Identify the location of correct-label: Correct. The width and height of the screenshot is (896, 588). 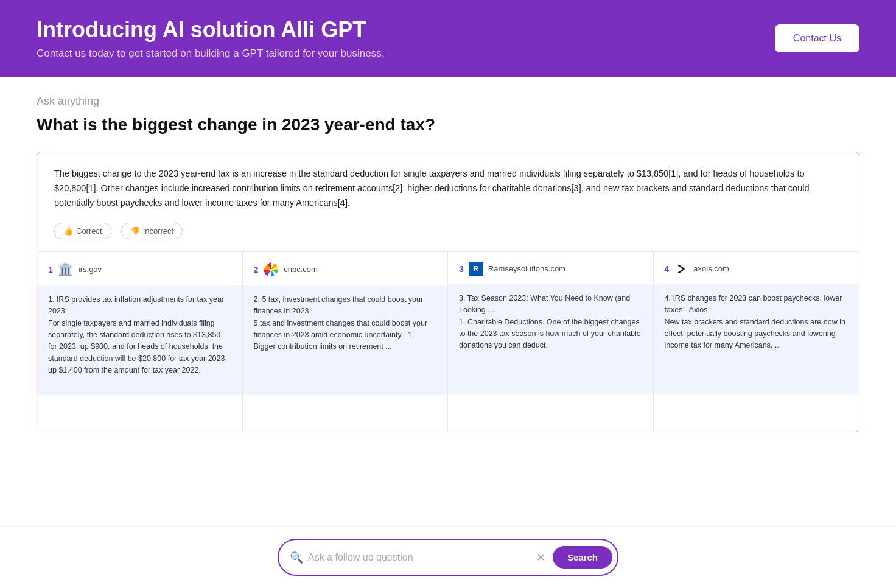
(89, 231).